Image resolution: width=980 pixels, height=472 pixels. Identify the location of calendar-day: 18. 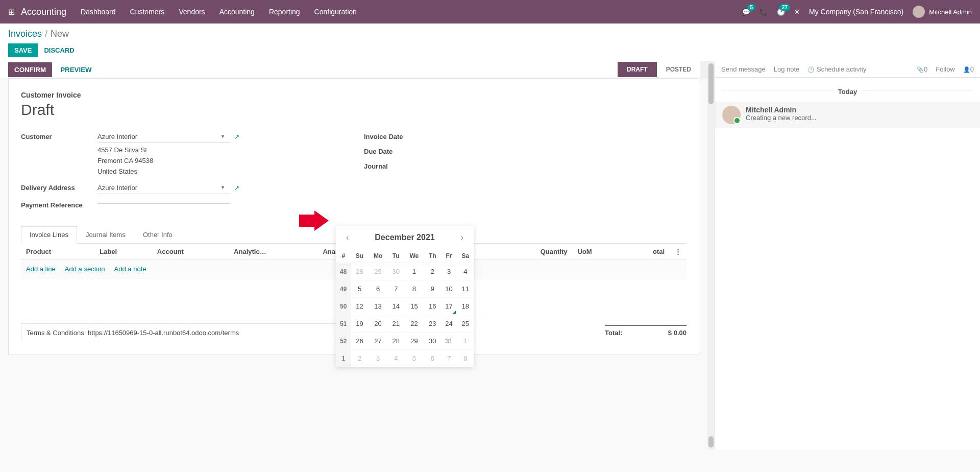
(465, 306).